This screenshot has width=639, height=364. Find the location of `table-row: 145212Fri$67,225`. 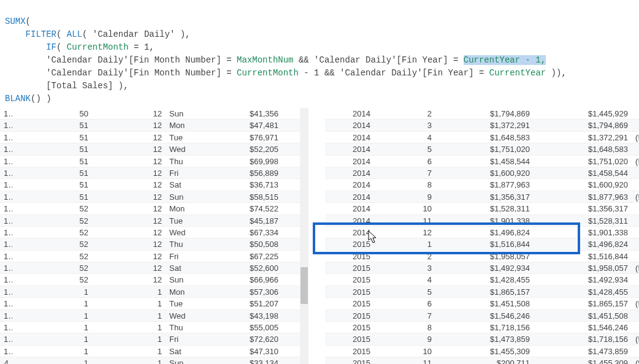

table-row: 145212Fri$67,225 is located at coordinates (150, 256).